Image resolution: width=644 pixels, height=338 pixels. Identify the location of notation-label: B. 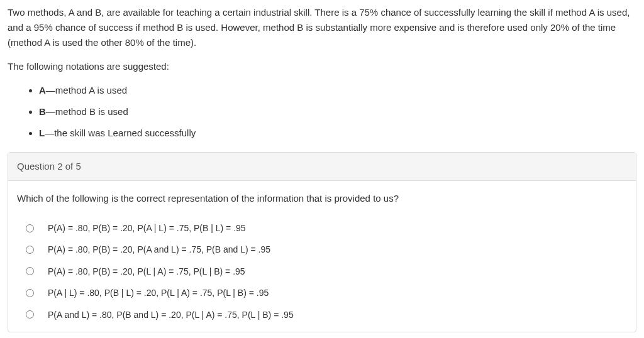
(43, 112).